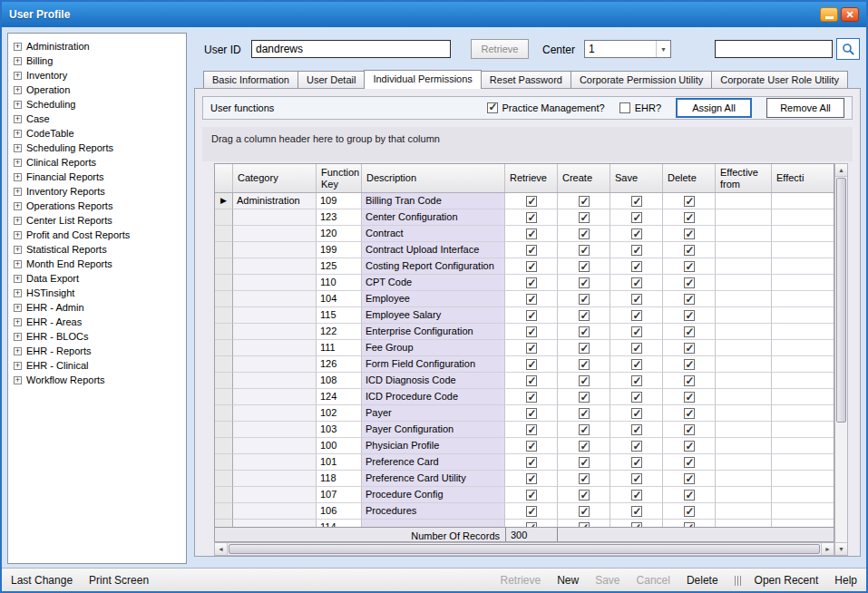 The image size is (868, 593). Describe the element at coordinates (97, 191) in the screenshot. I see `tree-item: + Inventory Reports` at that location.